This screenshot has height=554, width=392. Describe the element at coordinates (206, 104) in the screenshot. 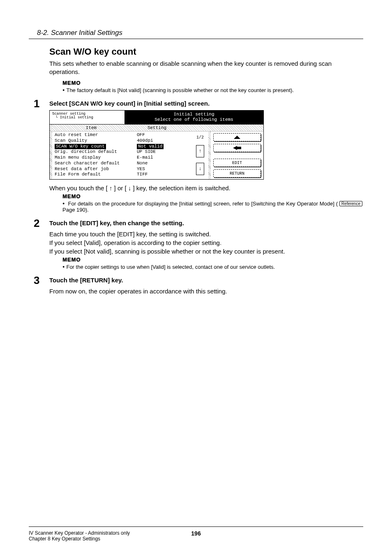

I see `step-1-title: Select [SCAN W/O key count] in [Initial …` at that location.